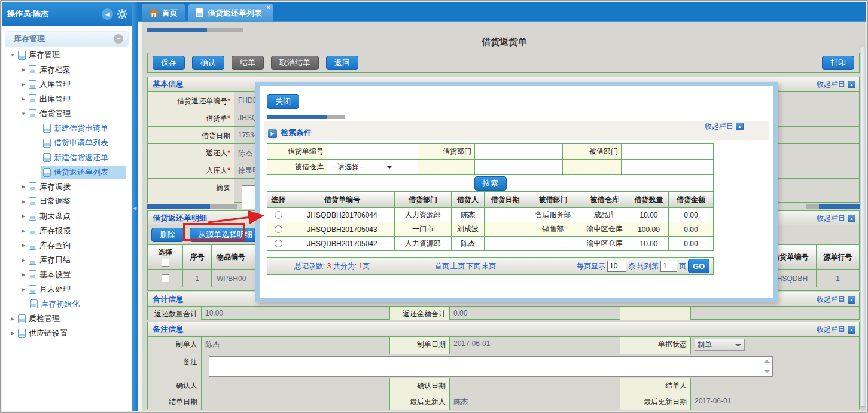  I want to click on next-page-link: 下页, so click(473, 266).